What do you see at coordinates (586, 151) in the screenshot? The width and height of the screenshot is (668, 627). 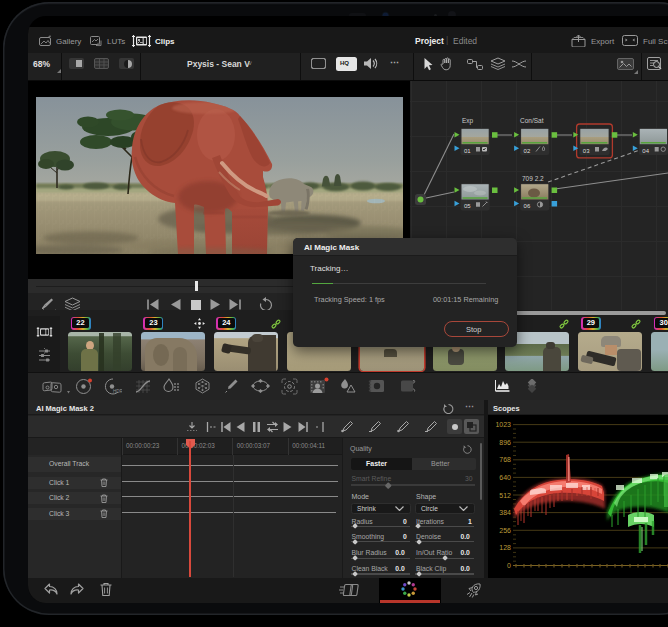 I see `svg-text: 03` at bounding box center [586, 151].